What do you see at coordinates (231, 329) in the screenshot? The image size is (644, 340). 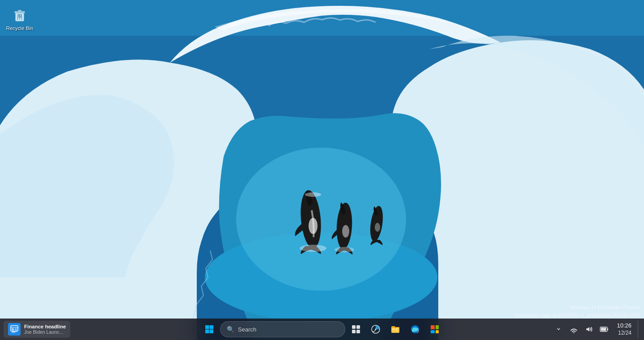 I see `search-icon: 🔍` at bounding box center [231, 329].